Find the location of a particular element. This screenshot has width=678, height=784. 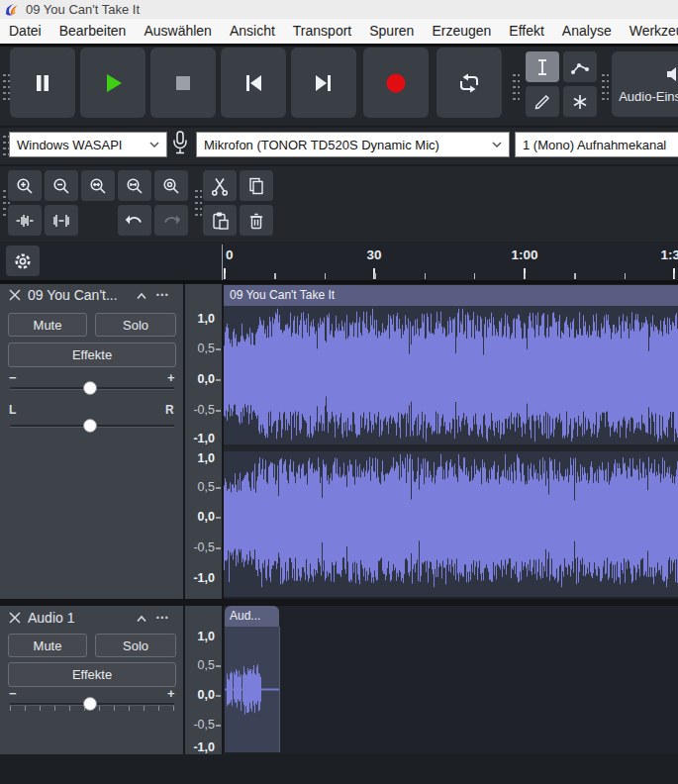

audio-host-select: Windows WASAPI is located at coordinates (88, 145).